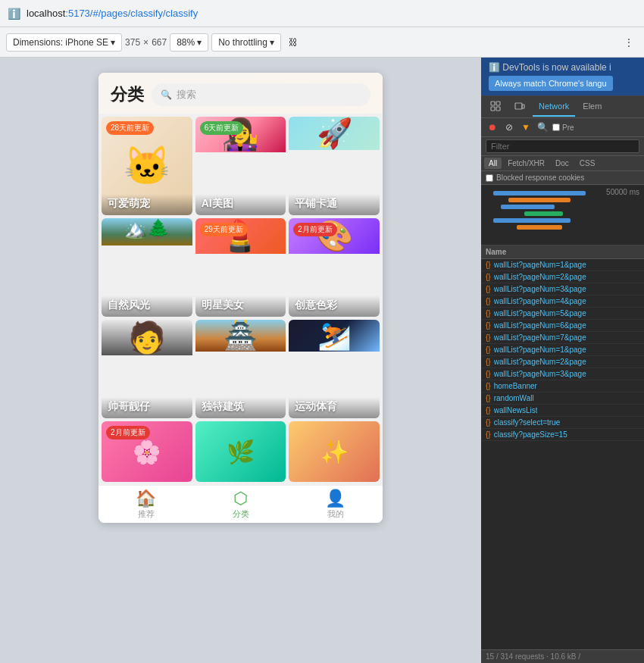 Image resolution: width=644 pixels, height=663 pixels. Describe the element at coordinates (334, 166) in the screenshot. I see `list-item: 🚀 平铺卡通` at that location.